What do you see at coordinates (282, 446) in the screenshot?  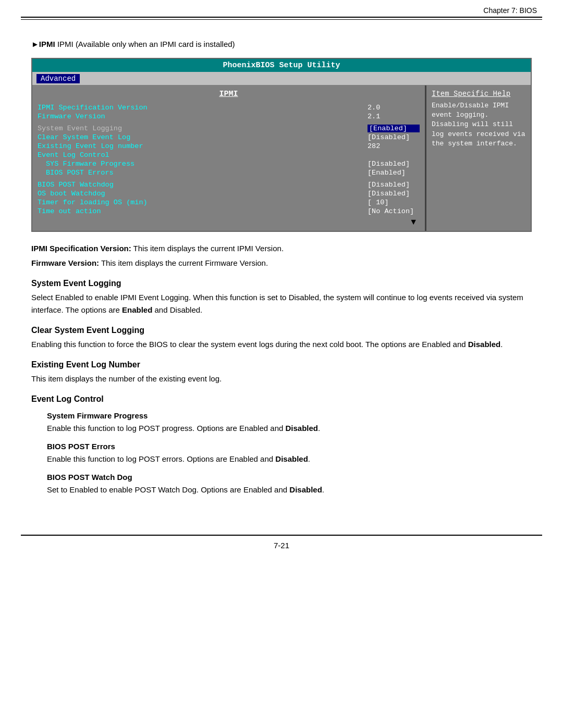 I see `sub-heading-bios-post-errors: BIOS POST Errors` at bounding box center [282, 446].